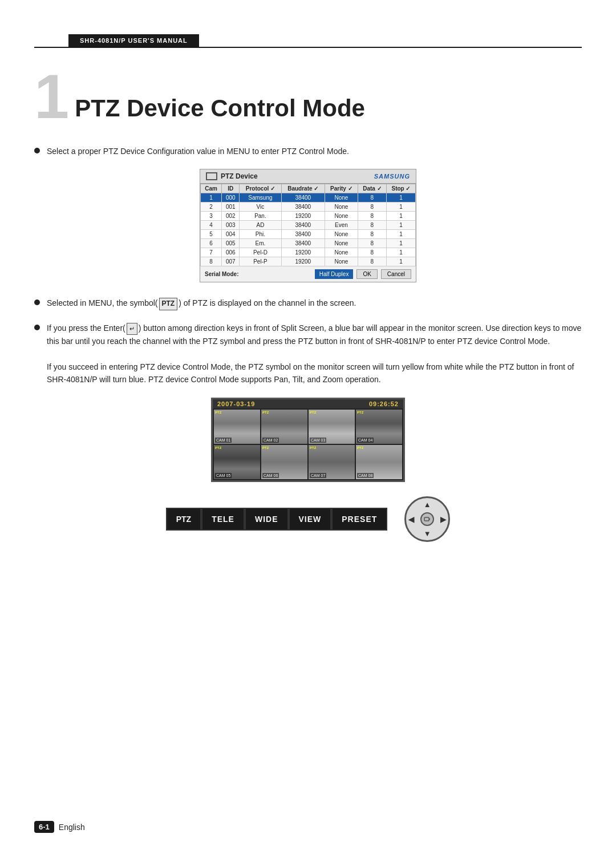 The height and width of the screenshot is (850, 616). I want to click on table-cell: 19200, so click(303, 253).